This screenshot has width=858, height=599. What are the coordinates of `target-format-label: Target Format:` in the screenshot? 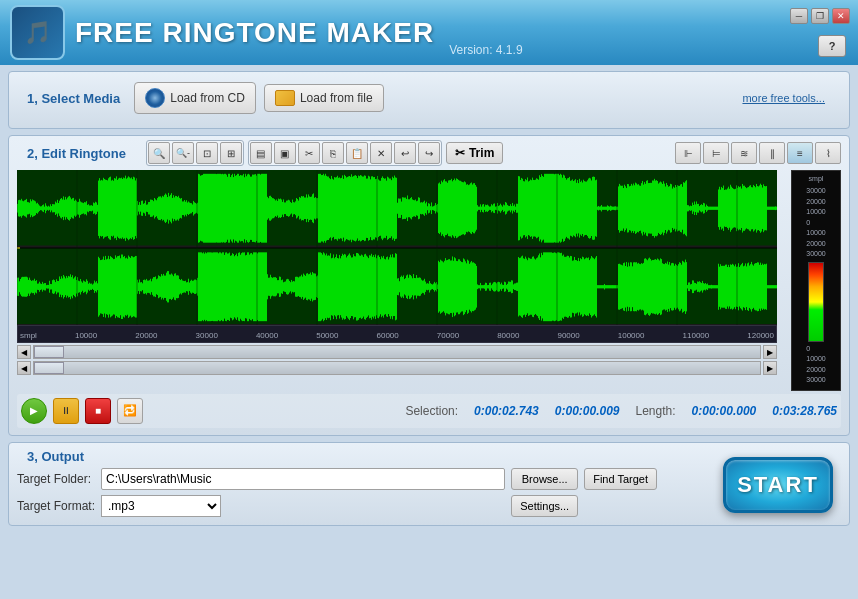 It's located at (56, 506).